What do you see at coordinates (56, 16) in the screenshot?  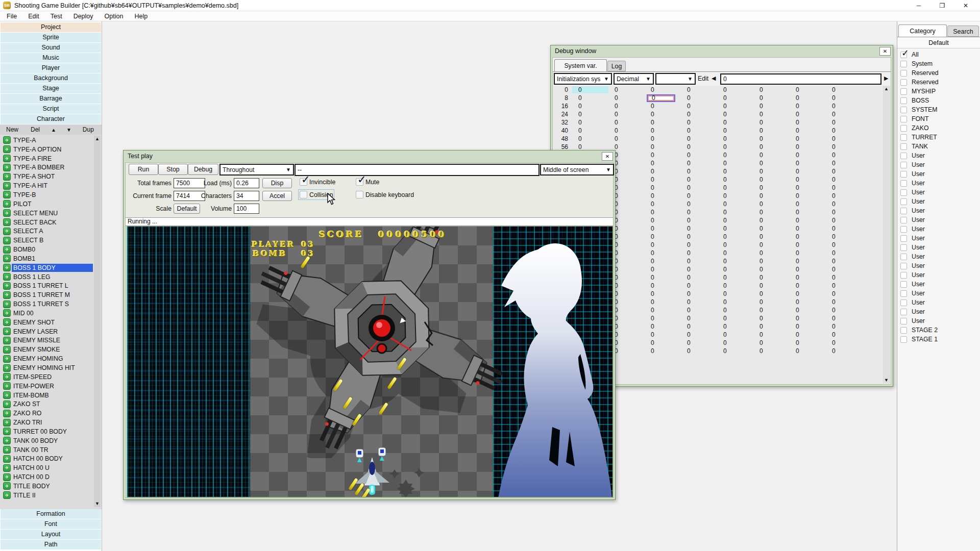 I see `menu-test: Test` at bounding box center [56, 16].